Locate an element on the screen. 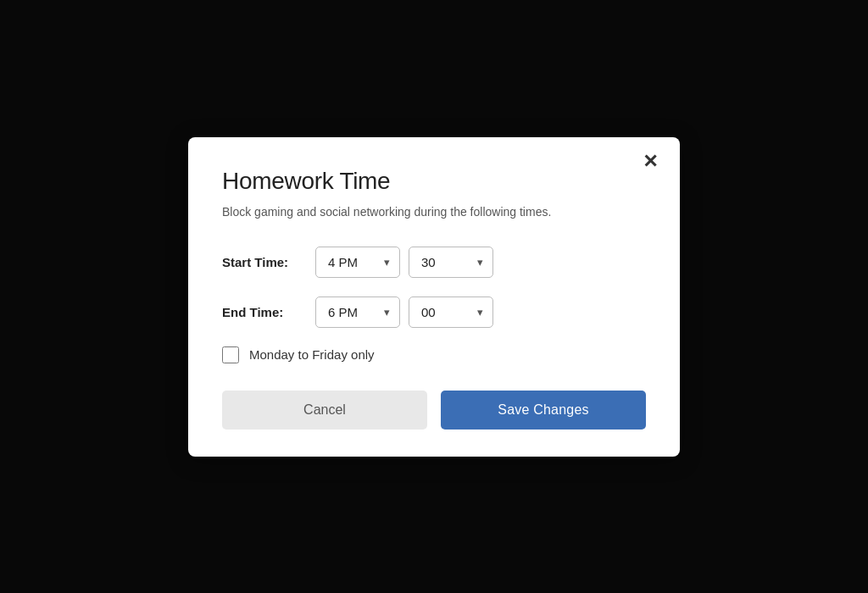  weekdays-label: Monday to Friday only is located at coordinates (312, 354).